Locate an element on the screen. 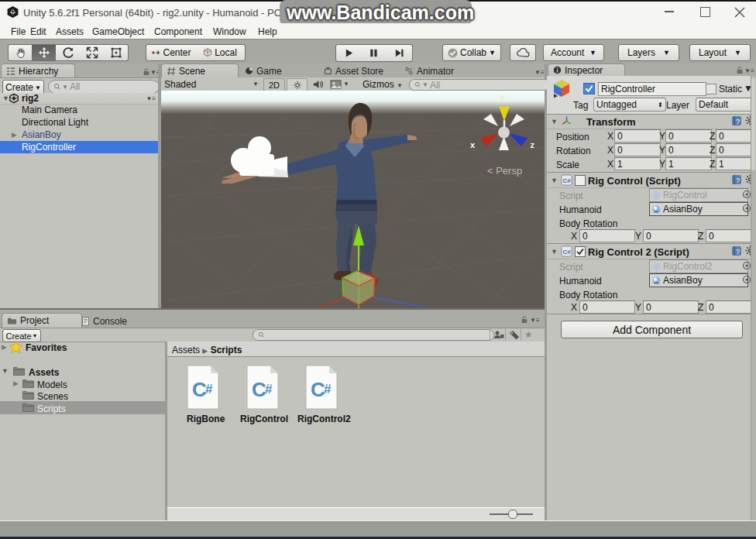 Image resolution: width=756 pixels, height=539 pixels. svg-text: y is located at coordinates (502, 98).